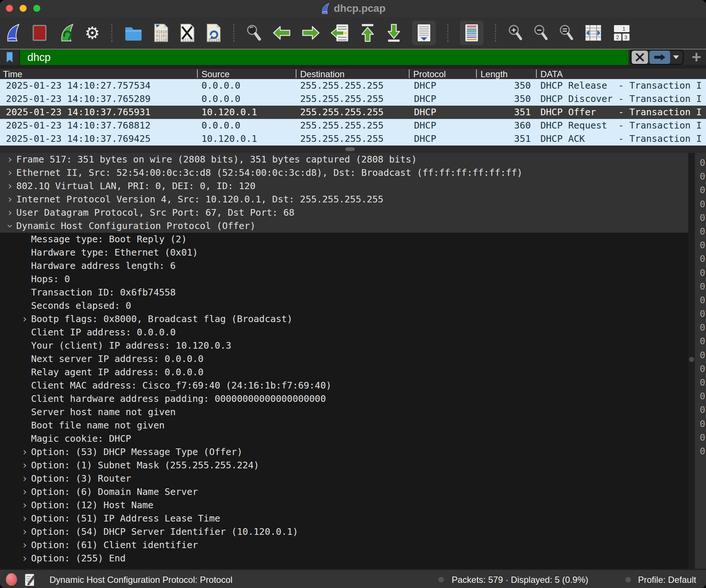 This screenshot has height=588, width=706. What do you see at coordinates (394, 33) in the screenshot?
I see `go-last-packet-button` at bounding box center [394, 33].